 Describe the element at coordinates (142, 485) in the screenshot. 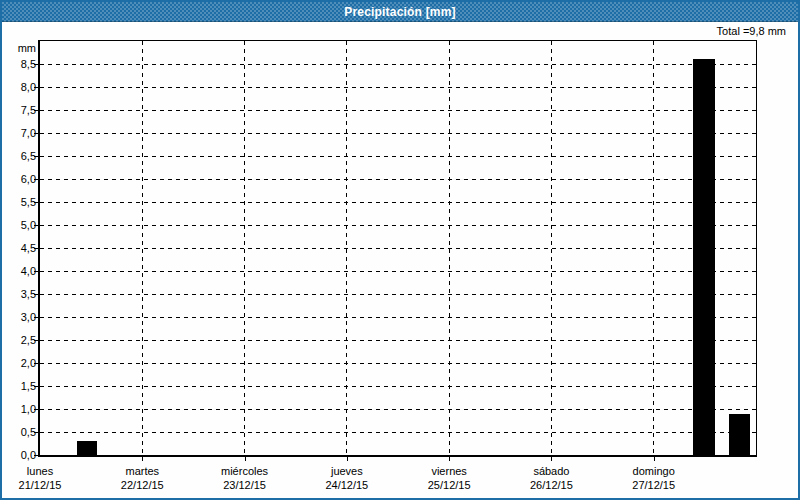

I see `day-date: 22/12/15` at that location.